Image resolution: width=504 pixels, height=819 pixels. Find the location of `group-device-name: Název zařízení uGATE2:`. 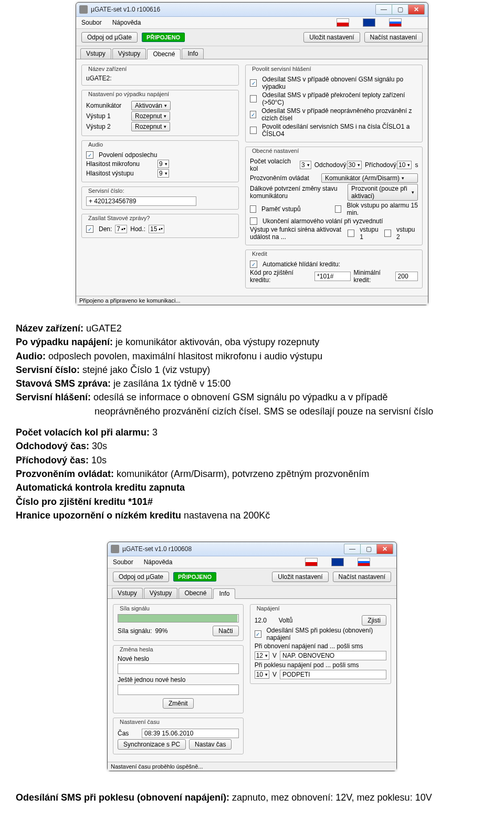

group-device-name: Název zařízení uGATE2: is located at coordinates (160, 75).